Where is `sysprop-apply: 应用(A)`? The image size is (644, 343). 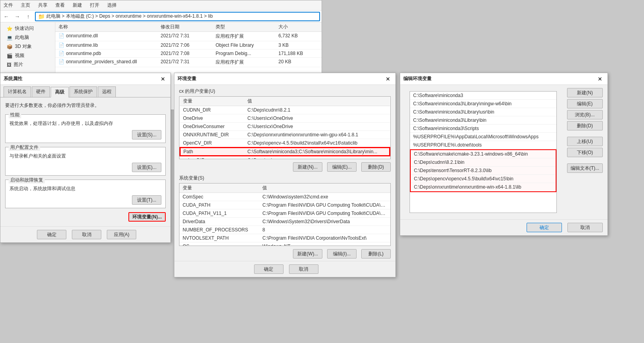 sysprop-apply: 应用(A) is located at coordinates (122, 235).